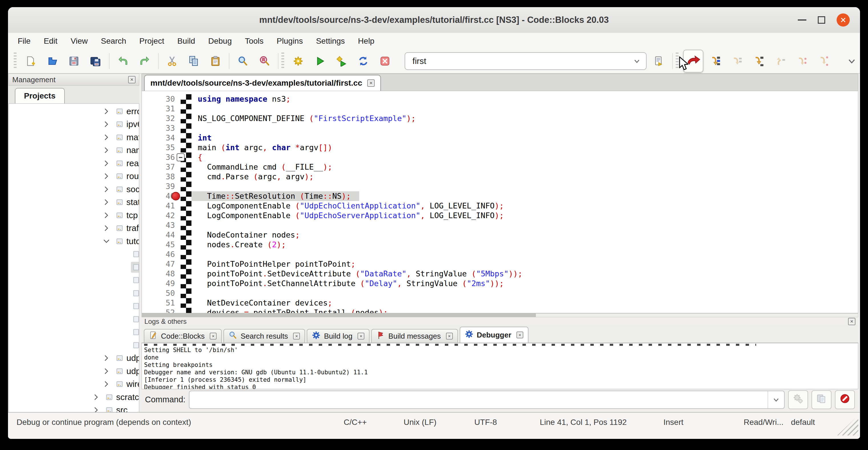 The width and height of the screenshot is (868, 450). What do you see at coordinates (74, 258) in the screenshot?
I see `project-tree: erroipv6matnamreallroutsockstattcptrafft…` at bounding box center [74, 258].